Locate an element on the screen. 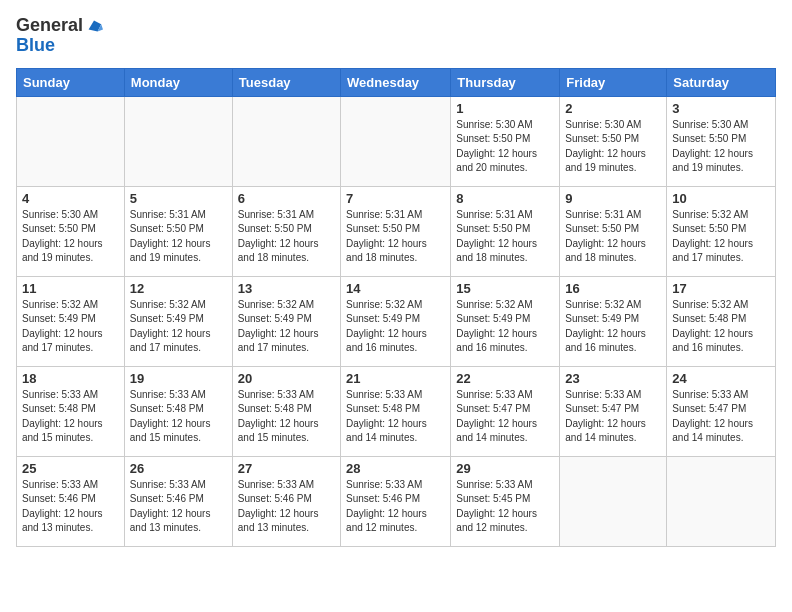 The height and width of the screenshot is (612, 792). day-number: 14 is located at coordinates (396, 288).